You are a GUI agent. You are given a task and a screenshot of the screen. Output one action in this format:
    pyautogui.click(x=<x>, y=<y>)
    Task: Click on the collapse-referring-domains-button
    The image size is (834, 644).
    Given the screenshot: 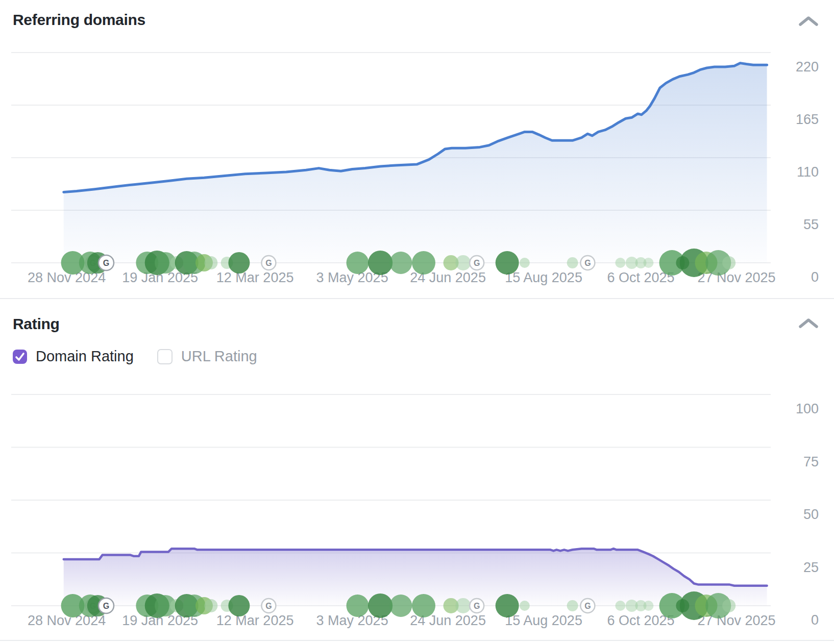 What is the action you would take?
    pyautogui.click(x=808, y=21)
    